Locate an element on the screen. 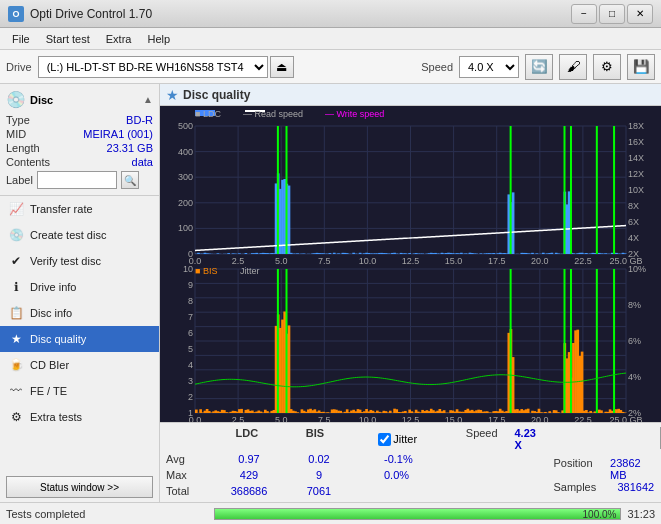  disc-mid-value: MEIRA1 (001) is located at coordinates (118, 134).